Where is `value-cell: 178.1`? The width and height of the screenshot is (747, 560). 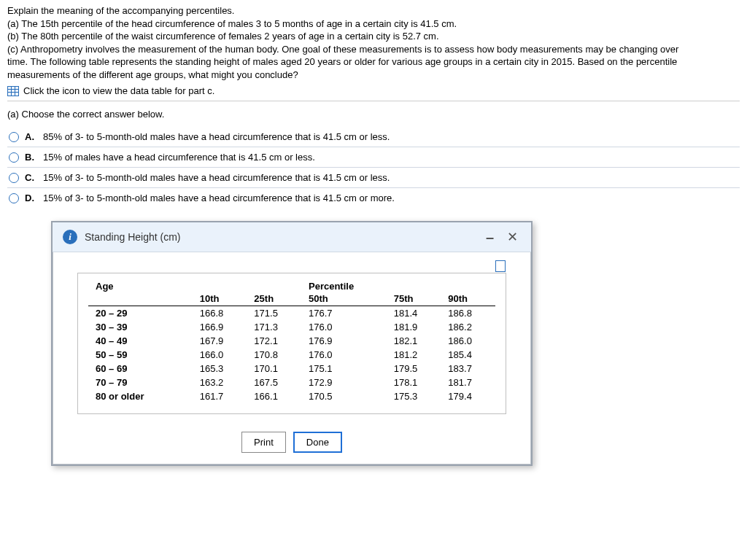
value-cell: 178.1 is located at coordinates (414, 382).